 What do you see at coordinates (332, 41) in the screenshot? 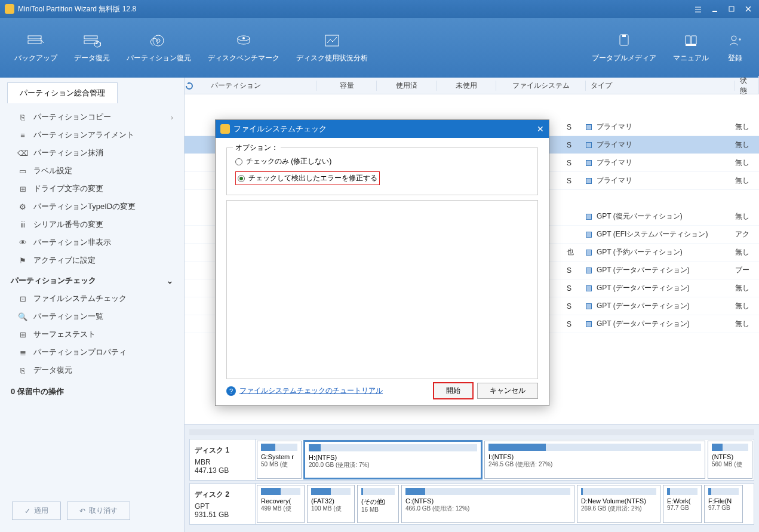
I see `disk-usage-icon` at bounding box center [332, 41].